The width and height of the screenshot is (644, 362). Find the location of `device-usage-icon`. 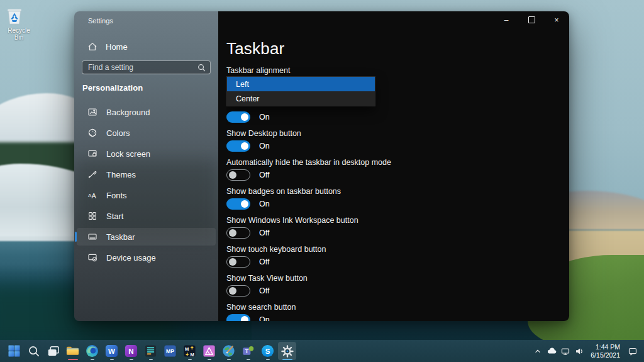

device-usage-icon is located at coordinates (92, 257).